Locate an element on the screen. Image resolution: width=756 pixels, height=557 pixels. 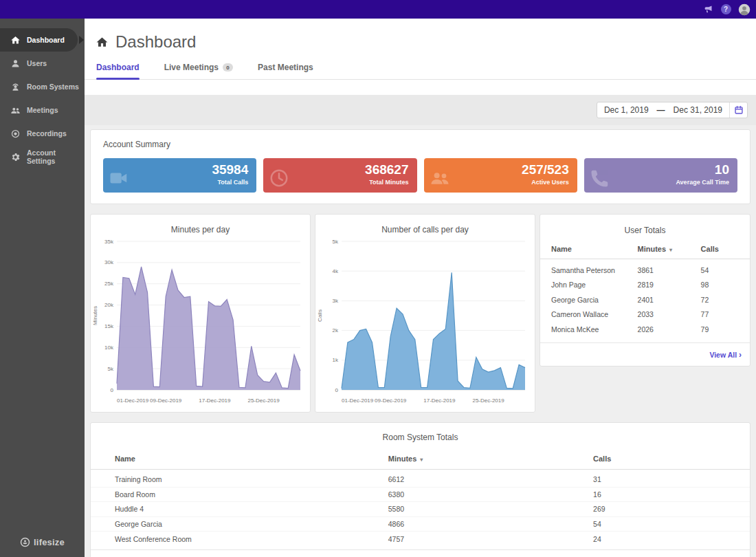
tab-bar: Dashboard Live Meetings 0 Past Meetings is located at coordinates (421, 72).